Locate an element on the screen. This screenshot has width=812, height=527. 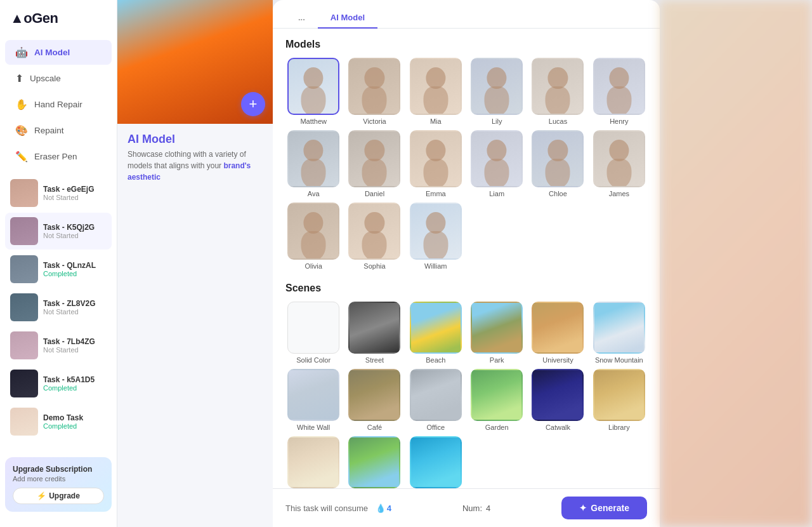
model-name: Lucas is located at coordinates (558, 121).